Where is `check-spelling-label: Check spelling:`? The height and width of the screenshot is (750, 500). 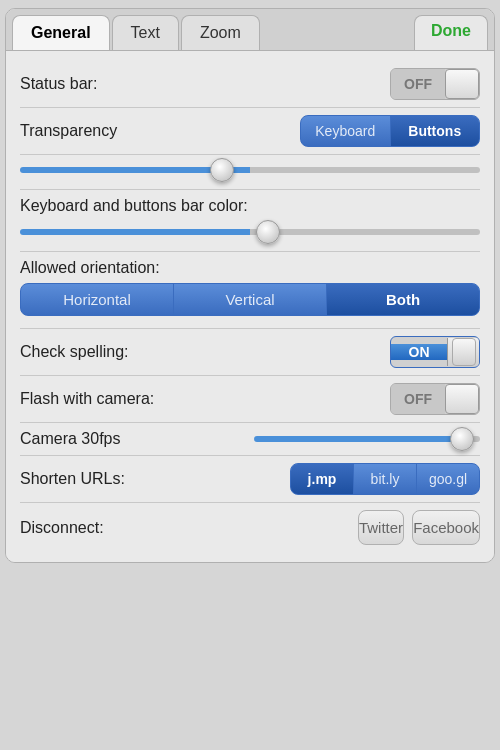
check-spelling-label: Check spelling: is located at coordinates (205, 352).